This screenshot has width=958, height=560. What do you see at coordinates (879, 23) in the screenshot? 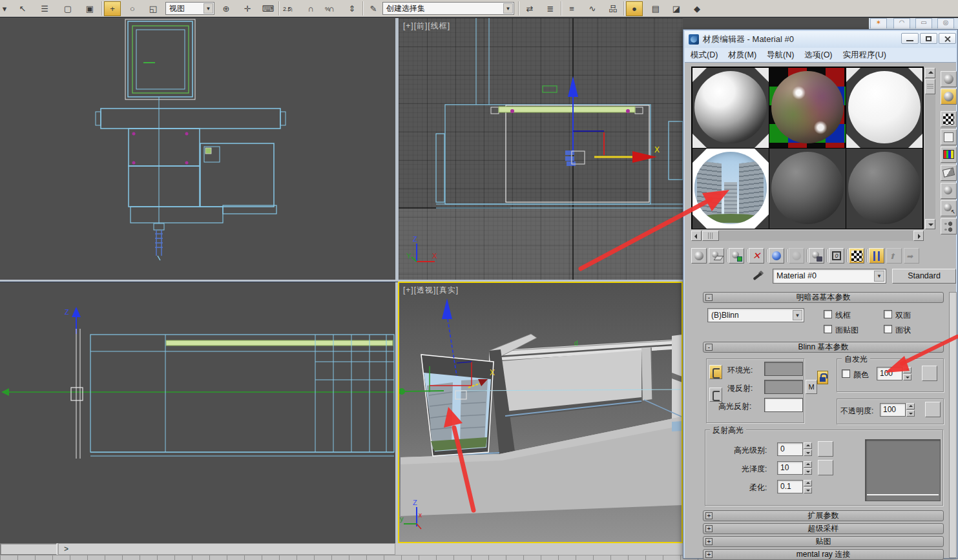
I see `starburst-icon: ✶` at bounding box center [879, 23].